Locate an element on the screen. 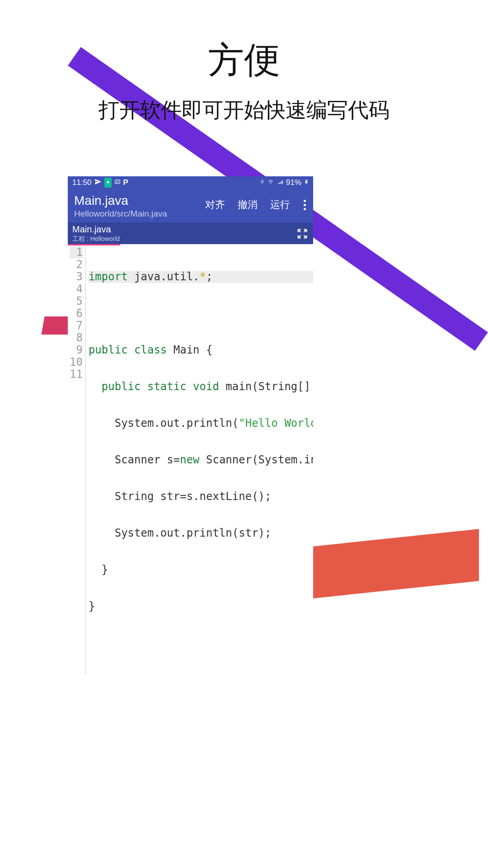  code-line-10: } is located at coordinates (201, 607).